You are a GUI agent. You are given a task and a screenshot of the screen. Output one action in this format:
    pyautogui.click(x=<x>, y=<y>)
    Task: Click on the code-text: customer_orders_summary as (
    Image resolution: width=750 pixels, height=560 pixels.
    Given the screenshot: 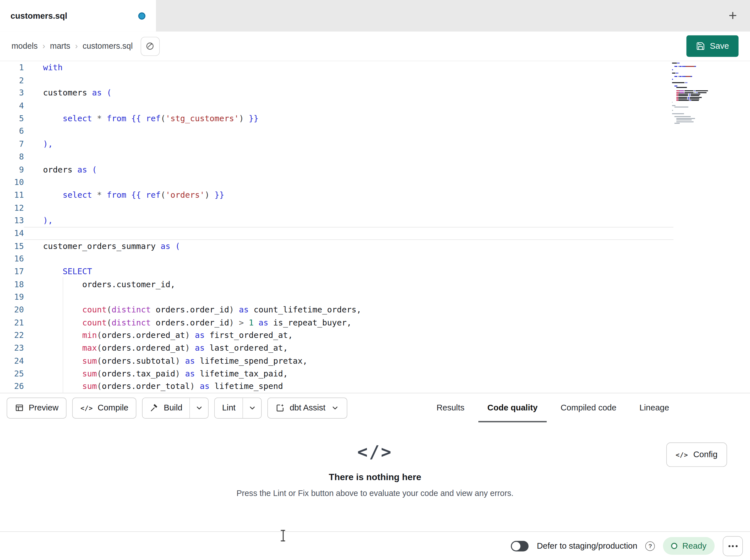 What is the action you would take?
    pyautogui.click(x=349, y=246)
    